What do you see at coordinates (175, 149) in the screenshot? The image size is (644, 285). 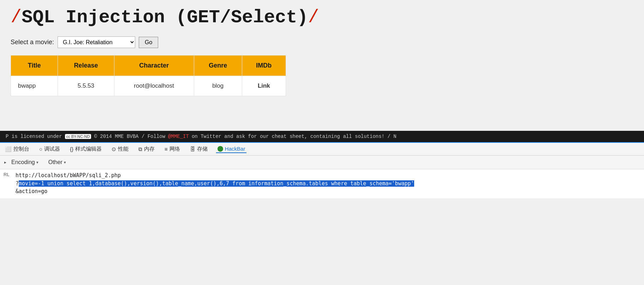 I see `toolbar-label-network: 网络` at bounding box center [175, 149].